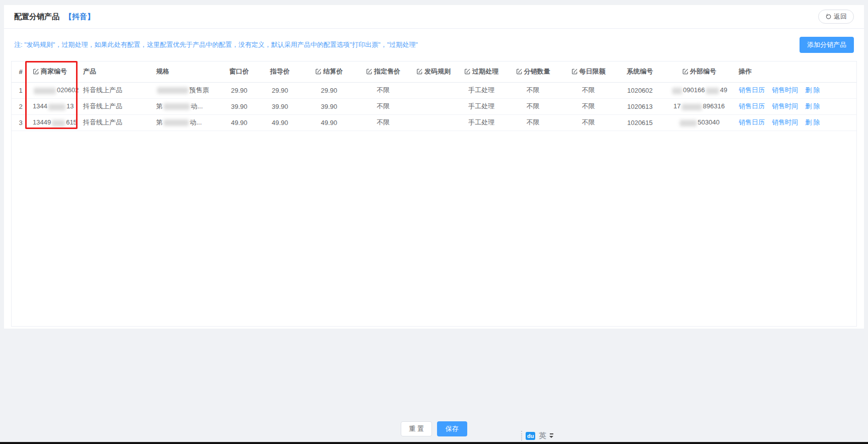 The image size is (868, 444). I want to click on page-title: 配置分销产品【抖音】, so click(54, 17).